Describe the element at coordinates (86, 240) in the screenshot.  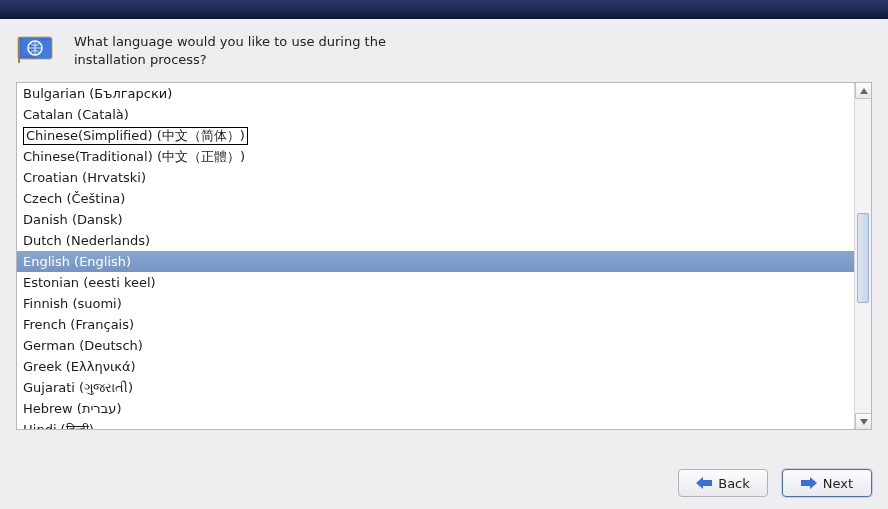
I see `language-label: Dutch (Nederlands)` at that location.